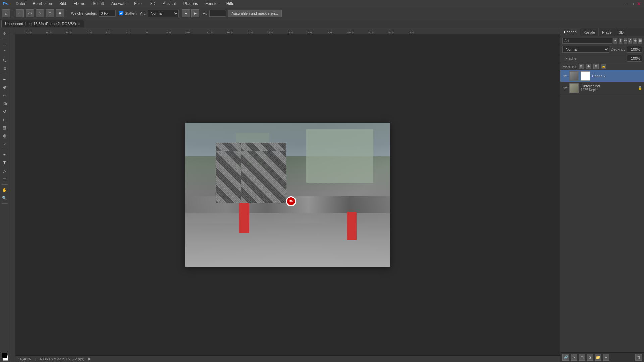 Image resolution: width=644 pixels, height=362 pixels. Describe the element at coordinates (5, 198) in the screenshot. I see `zoom-tool: 🔍` at that location.